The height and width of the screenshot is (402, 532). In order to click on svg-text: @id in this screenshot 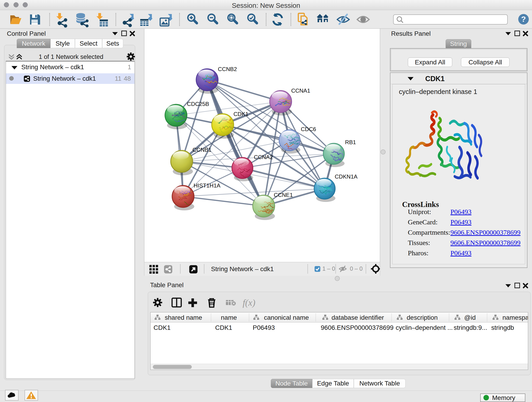, I will do `click(470, 318)`.